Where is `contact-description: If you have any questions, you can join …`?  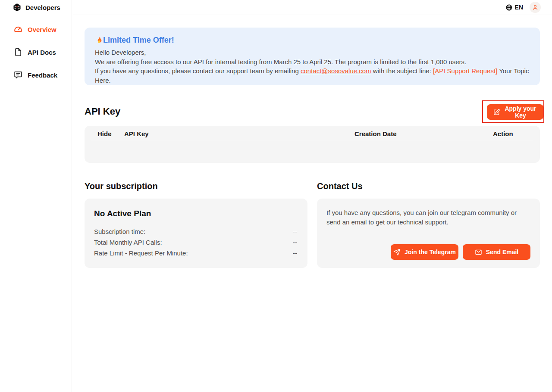 contact-description: If you have any questions, you can join … is located at coordinates (428, 217).